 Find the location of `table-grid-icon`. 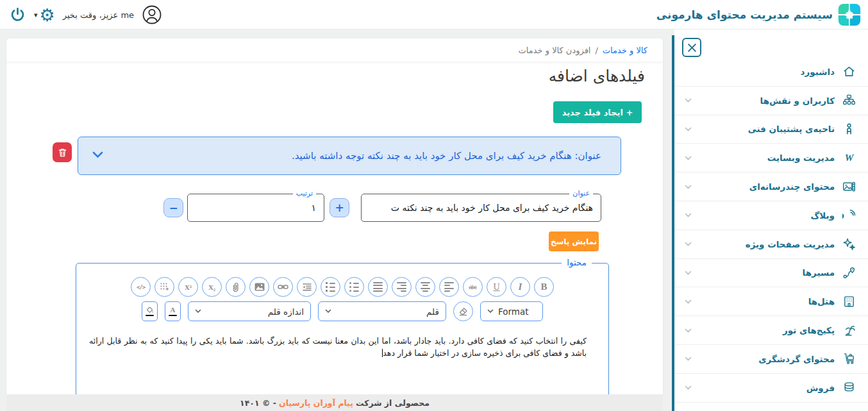

table-grid-icon is located at coordinates (164, 287).